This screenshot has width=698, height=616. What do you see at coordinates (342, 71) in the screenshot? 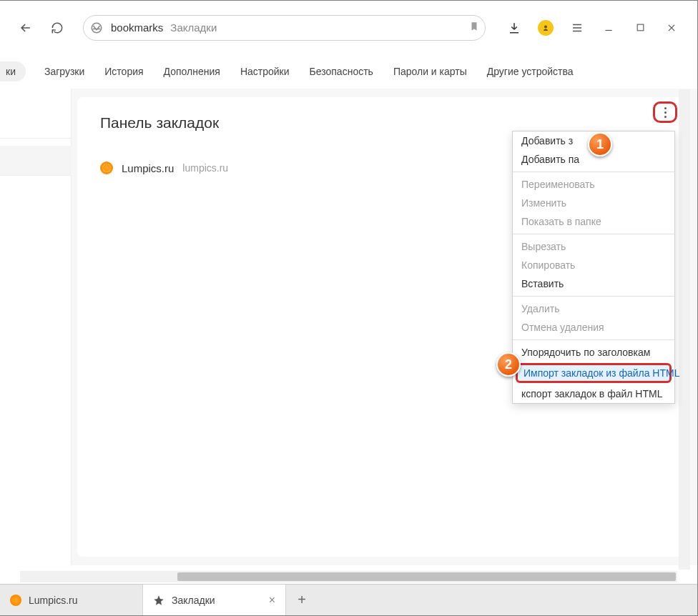
I see `nav-tab-security: Безопасность` at bounding box center [342, 71].